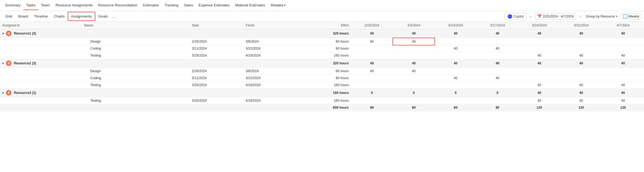 The image size is (644, 172). What do you see at coordinates (372, 108) in the screenshot?
I see `total-date-0: 80` at bounding box center [372, 108].